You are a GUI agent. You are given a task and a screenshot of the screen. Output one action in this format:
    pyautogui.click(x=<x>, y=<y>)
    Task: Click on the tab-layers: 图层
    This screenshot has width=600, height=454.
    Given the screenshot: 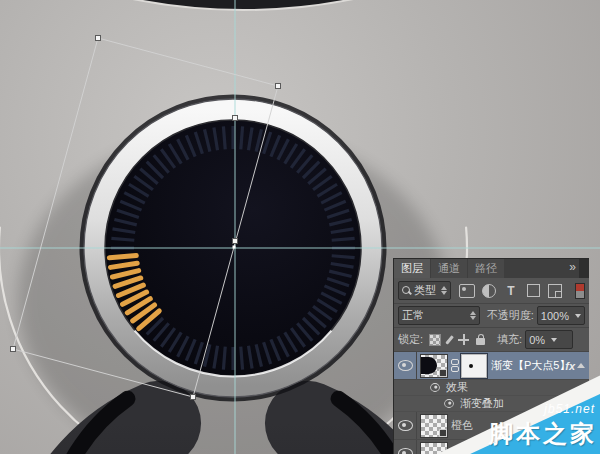 What is the action you would take?
    pyautogui.click(x=412, y=268)
    